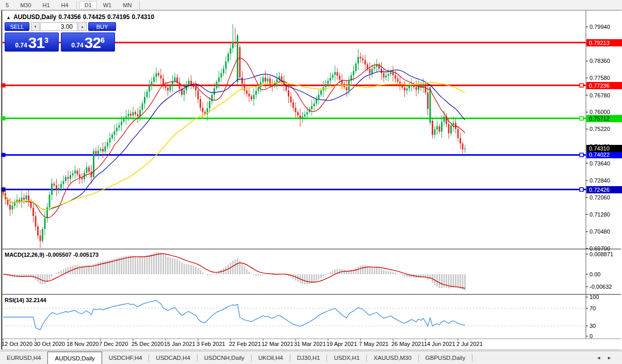  What do you see at coordinates (604, 155) in the screenshot?
I see `price-line-badge: 0.74022` at bounding box center [604, 155].